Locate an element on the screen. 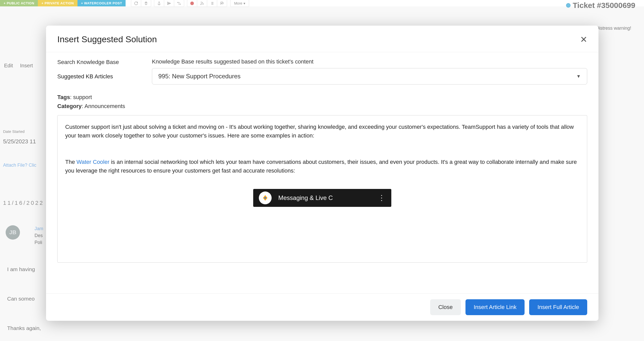 The height and width of the screenshot is (341, 644). suggested-articles-link: Suggested KB Articles is located at coordinates (93, 77).